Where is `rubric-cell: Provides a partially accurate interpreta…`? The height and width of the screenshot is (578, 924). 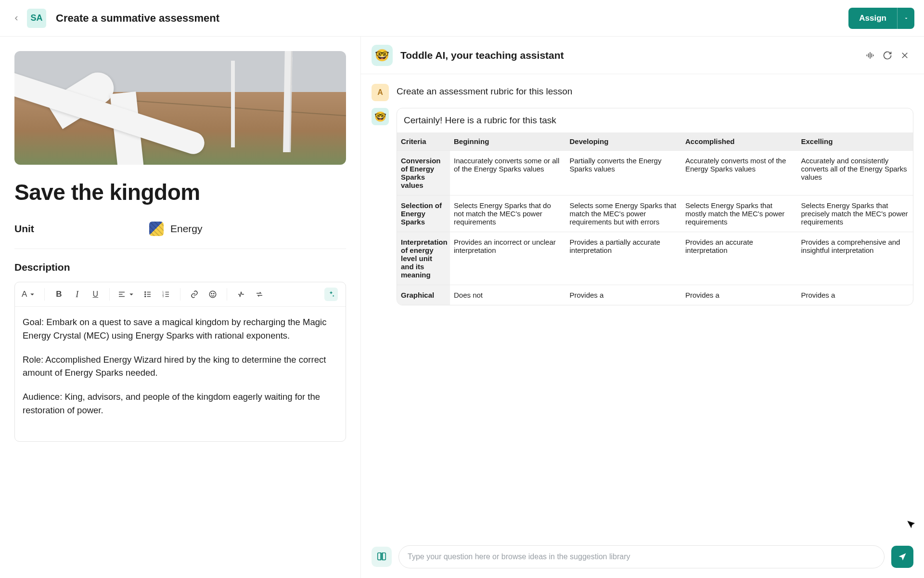
rubric-cell: Provides a partially accurate interpreta… is located at coordinates (624, 259).